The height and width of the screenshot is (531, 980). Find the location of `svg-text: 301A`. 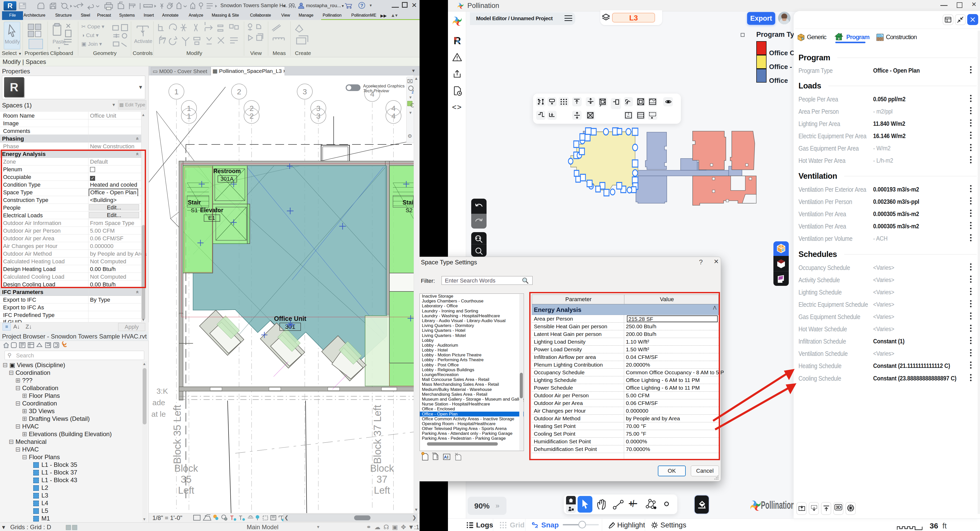

svg-text: 301A is located at coordinates (227, 179).